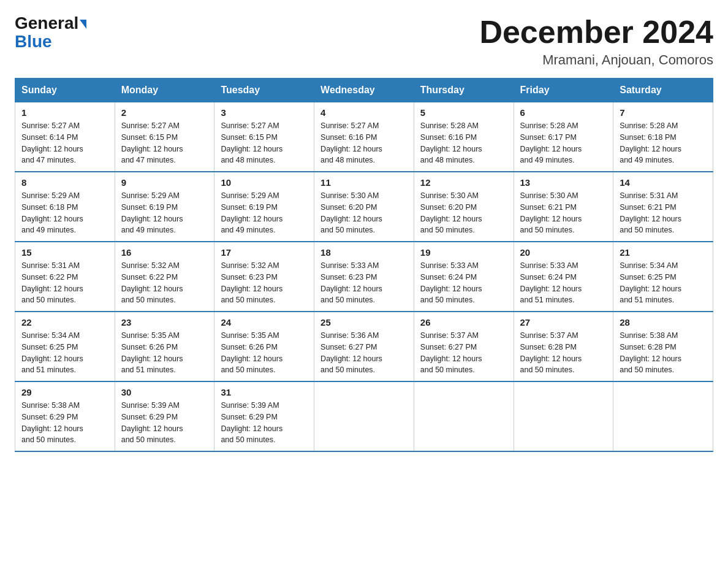 This screenshot has width=728, height=563. I want to click on month-title: December 2024, so click(596, 32).